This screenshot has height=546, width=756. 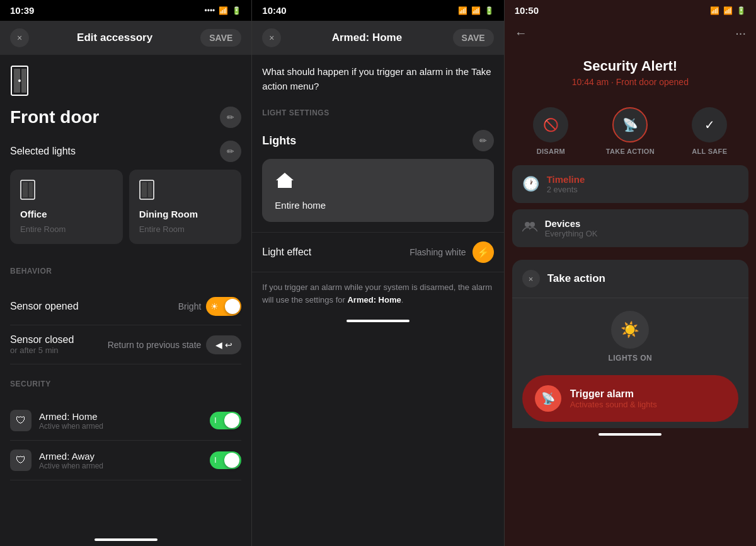 I want to click on sun-icon: ☀️, so click(x=630, y=330).